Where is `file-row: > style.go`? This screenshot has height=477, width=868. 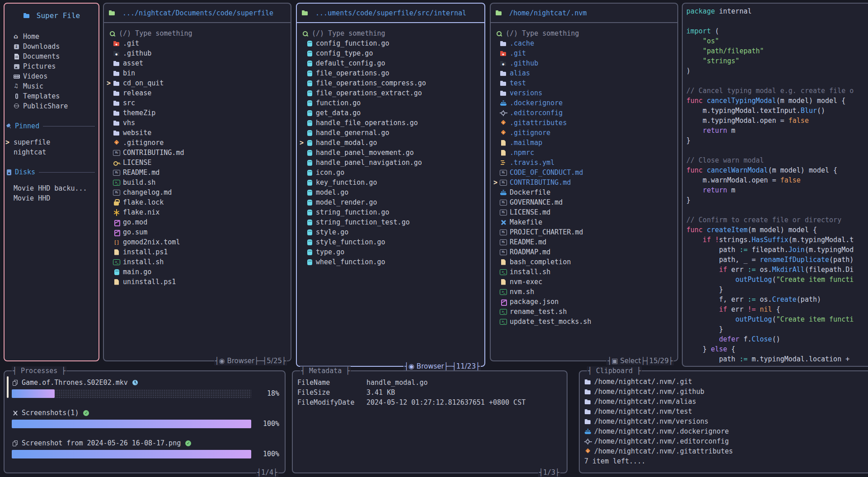 file-row: > style.go is located at coordinates (390, 232).